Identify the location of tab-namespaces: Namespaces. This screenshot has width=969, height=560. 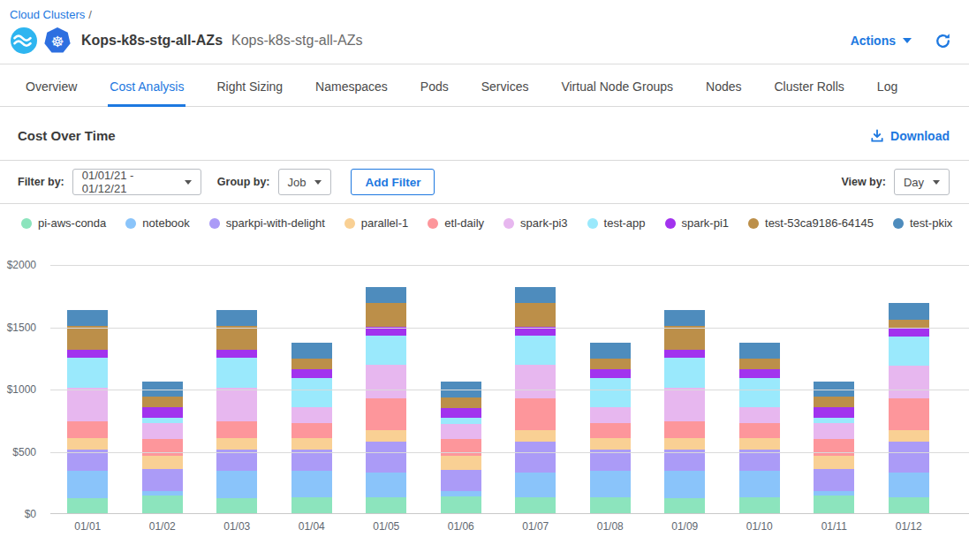
(352, 86).